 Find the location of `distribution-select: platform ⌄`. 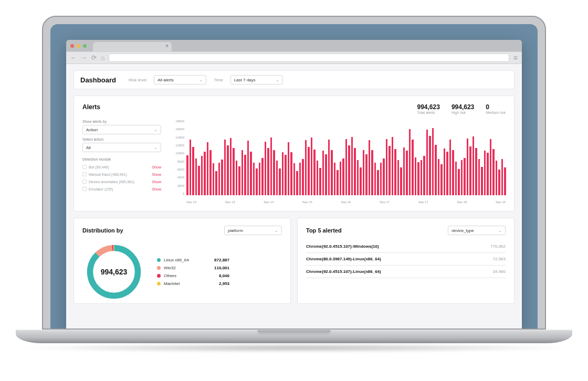

distribution-select: platform ⌄ is located at coordinates (253, 230).